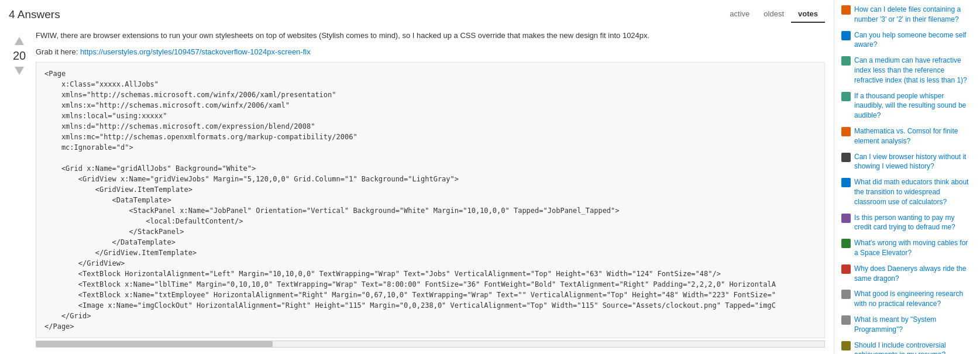 Image resolution: width=980 pixels, height=354 pixels. What do you see at coordinates (914, 162) in the screenshot?
I see `sidebar-question-text-5: Can I view browser history without it sh…` at bounding box center [914, 162].